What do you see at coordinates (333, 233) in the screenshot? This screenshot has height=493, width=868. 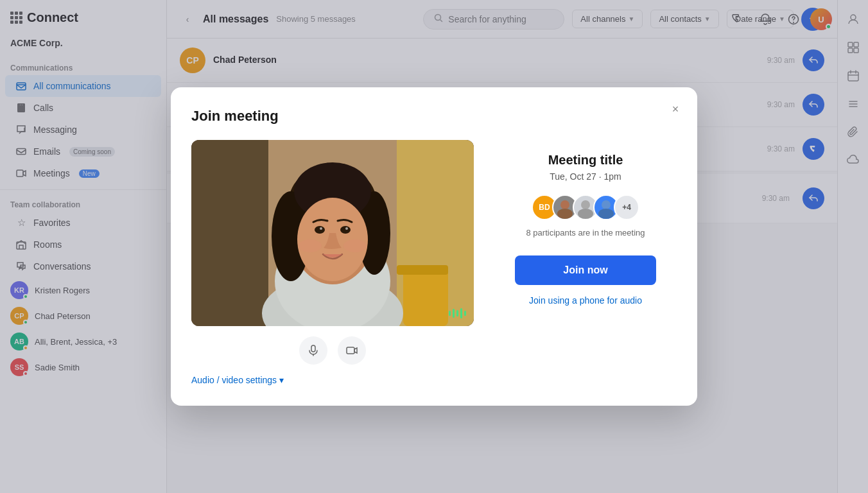 I see `video-frame` at bounding box center [333, 233].